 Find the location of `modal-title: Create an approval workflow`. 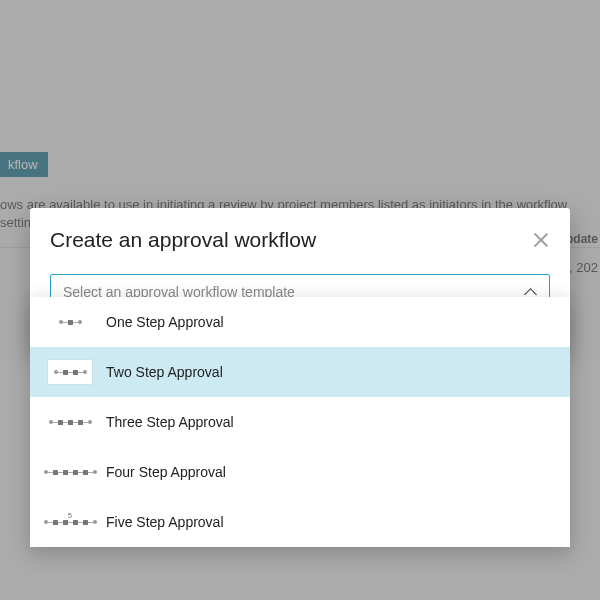

modal-title: Create an approval workflow is located at coordinates (183, 240).